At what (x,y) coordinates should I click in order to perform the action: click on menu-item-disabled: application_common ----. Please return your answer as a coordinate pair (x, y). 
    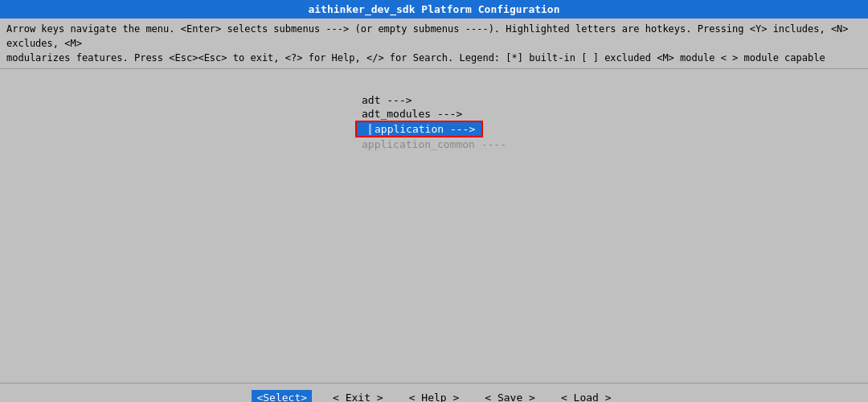
    Looking at the image, I should click on (434, 145).